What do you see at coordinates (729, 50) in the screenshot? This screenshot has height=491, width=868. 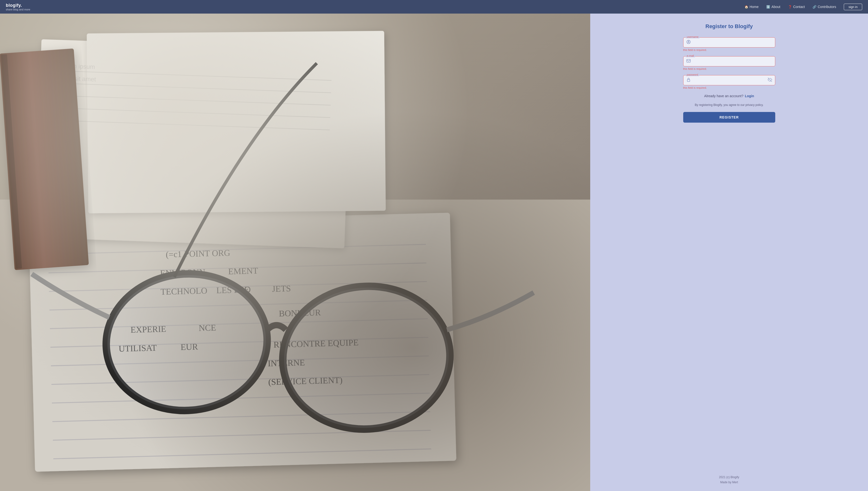 I see `username-error: this field is required.` at bounding box center [729, 50].